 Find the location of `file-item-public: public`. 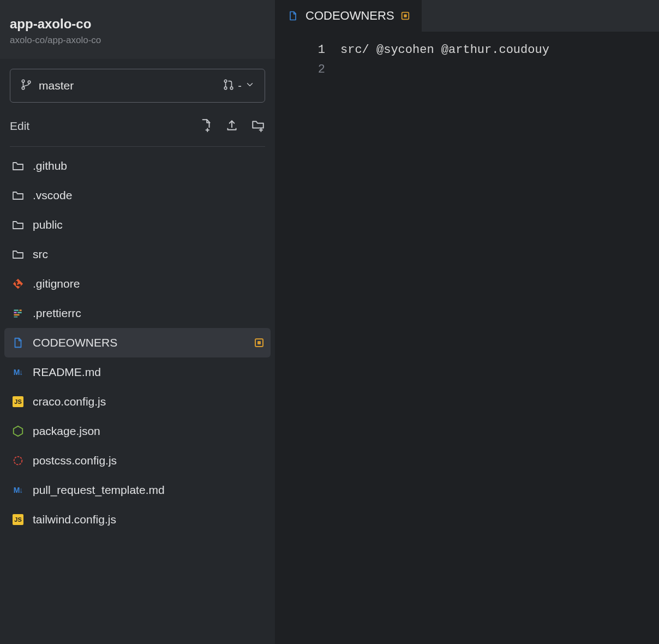

file-item-public: public is located at coordinates (137, 225).